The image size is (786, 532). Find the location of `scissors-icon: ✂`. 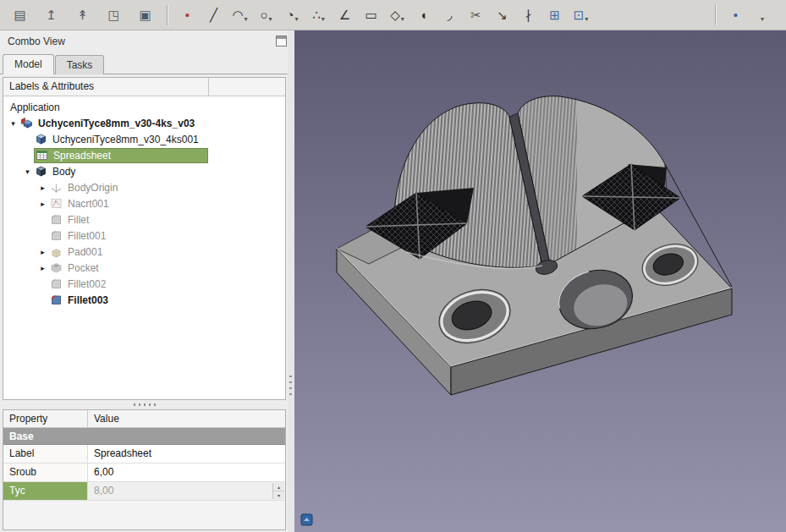

scissors-icon: ✂ is located at coordinates (475, 15).